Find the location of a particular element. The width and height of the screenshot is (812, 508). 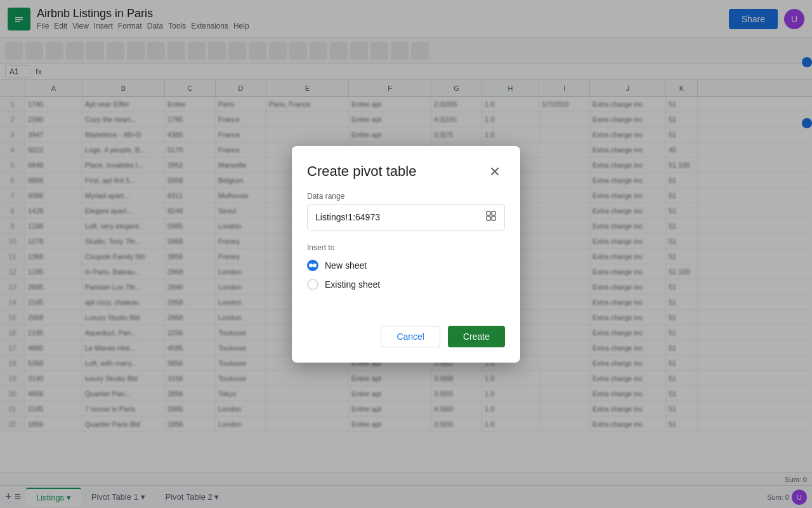

dialog-header: Create pivot table is located at coordinates (406, 169).